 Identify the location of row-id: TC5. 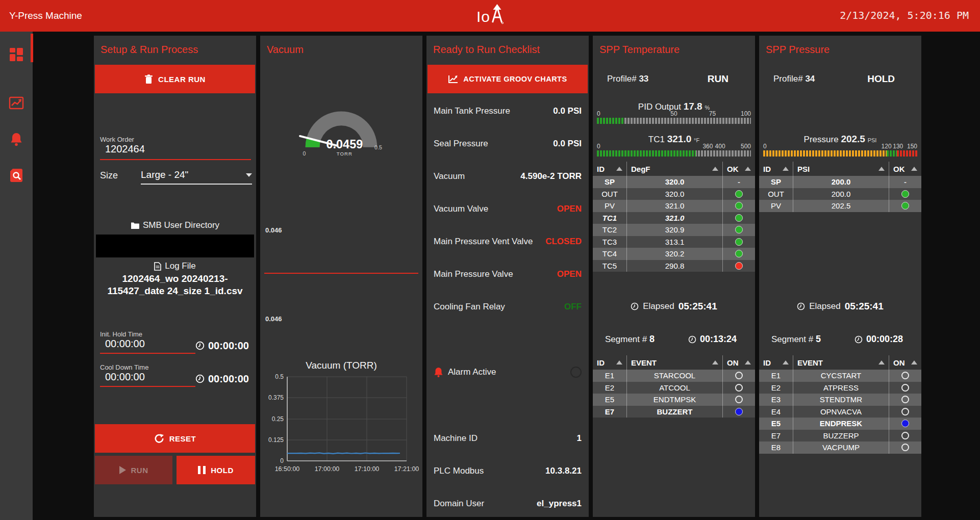
(610, 266).